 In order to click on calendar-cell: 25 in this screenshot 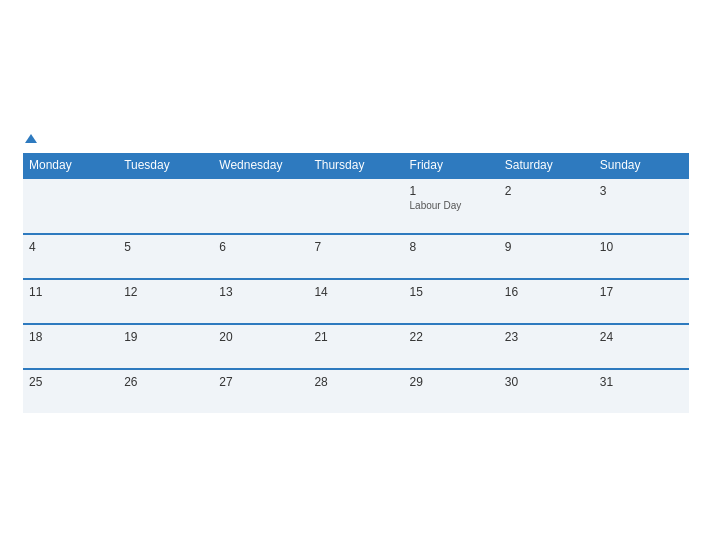, I will do `click(70, 391)`.